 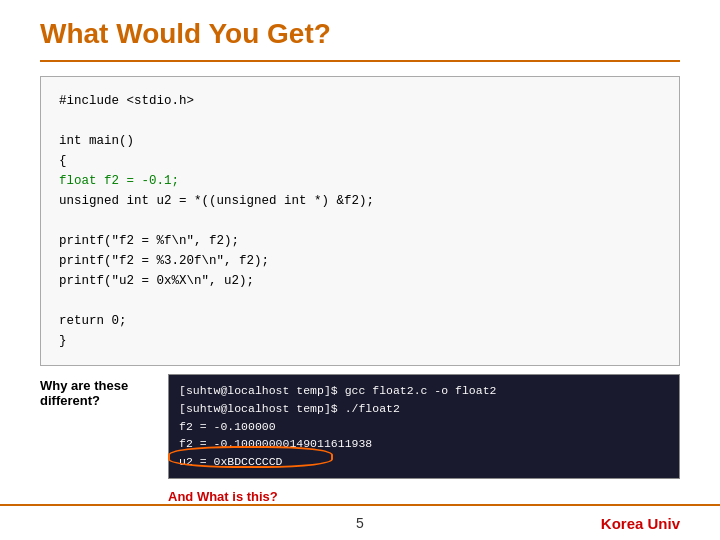 I want to click on why-label: Why are these different?, so click(x=95, y=391).